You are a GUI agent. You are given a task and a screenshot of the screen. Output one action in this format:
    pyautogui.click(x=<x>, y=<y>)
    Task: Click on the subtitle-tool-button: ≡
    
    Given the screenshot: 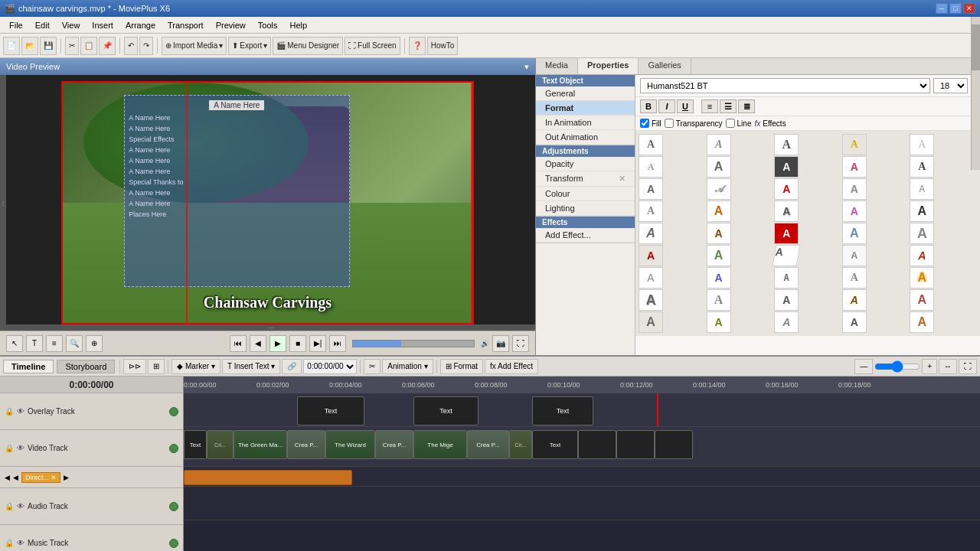 What is the action you would take?
    pyautogui.click(x=54, y=344)
    